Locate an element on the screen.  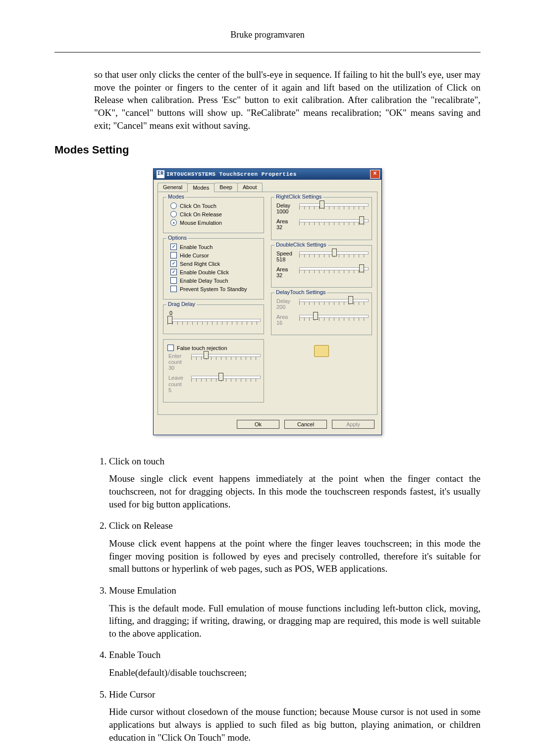
tab-modes: Modes is located at coordinates (201, 188).